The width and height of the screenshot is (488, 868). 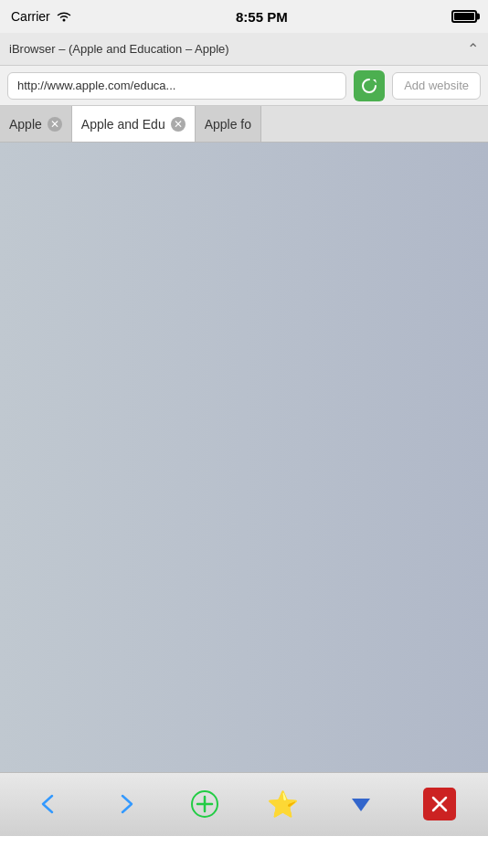 I want to click on add-website-button: Add website, so click(x=437, y=86).